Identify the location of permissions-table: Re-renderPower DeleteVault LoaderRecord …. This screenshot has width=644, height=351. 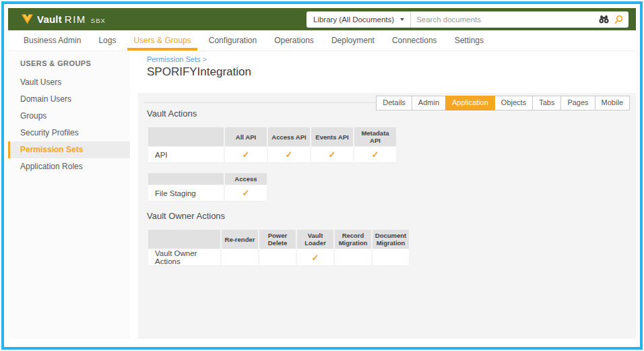
(279, 248).